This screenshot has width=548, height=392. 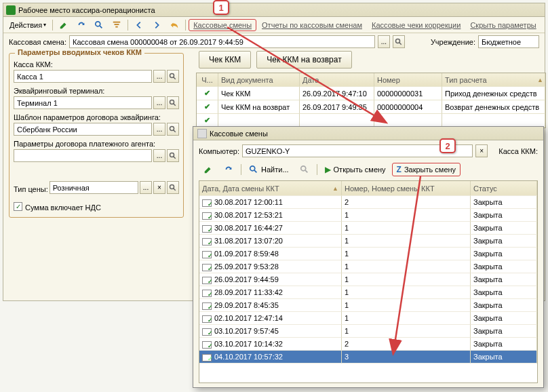 What do you see at coordinates (173, 187) in the screenshot?
I see `price-search-button` at bounding box center [173, 187].